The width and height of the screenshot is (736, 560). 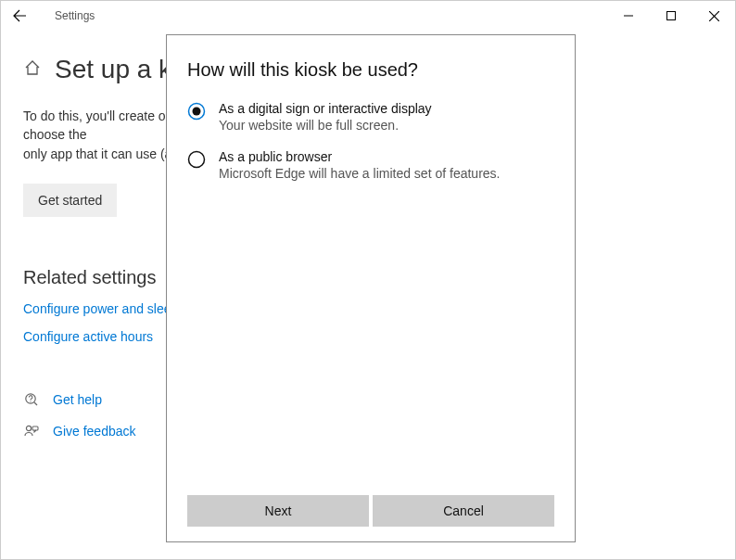 I want to click on option-digital-sign: As a digital sign or interactive display…, so click(x=371, y=117).